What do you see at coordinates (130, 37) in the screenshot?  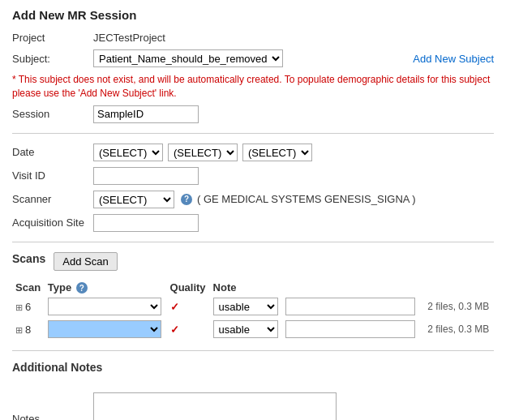 I see `project-value: JECTestProject` at bounding box center [130, 37].